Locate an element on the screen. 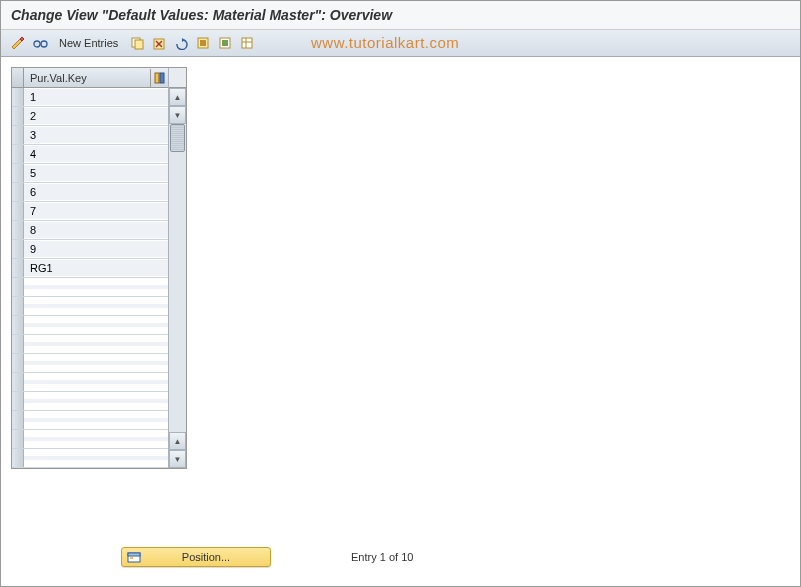 Image resolution: width=801 pixels, height=587 pixels. cell: 5 is located at coordinates (96, 173).